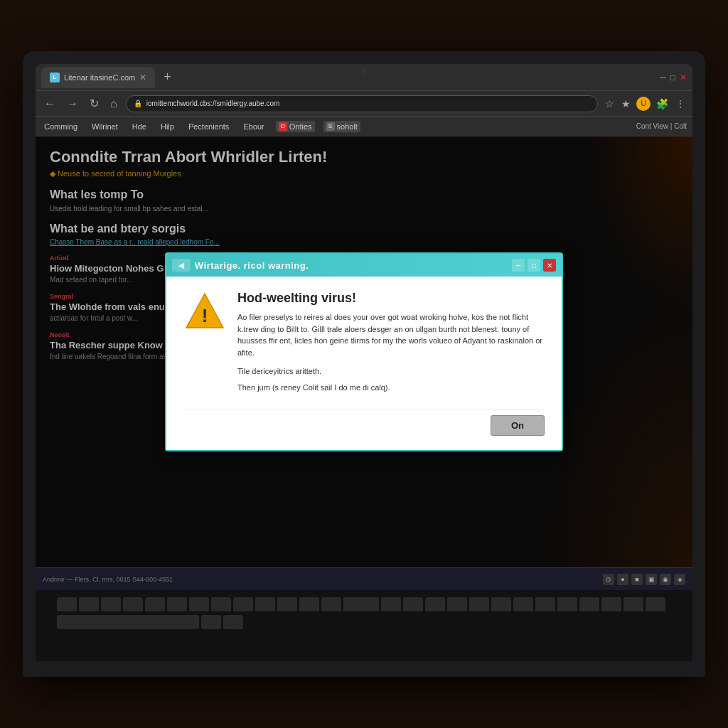 The height and width of the screenshot is (728, 728). Describe the element at coordinates (364, 104) in the screenshot. I see `address-bar-row: ← → ↻ ⌂ 🔒 iomittemchworld.cbs://smidlerg…` at that location.